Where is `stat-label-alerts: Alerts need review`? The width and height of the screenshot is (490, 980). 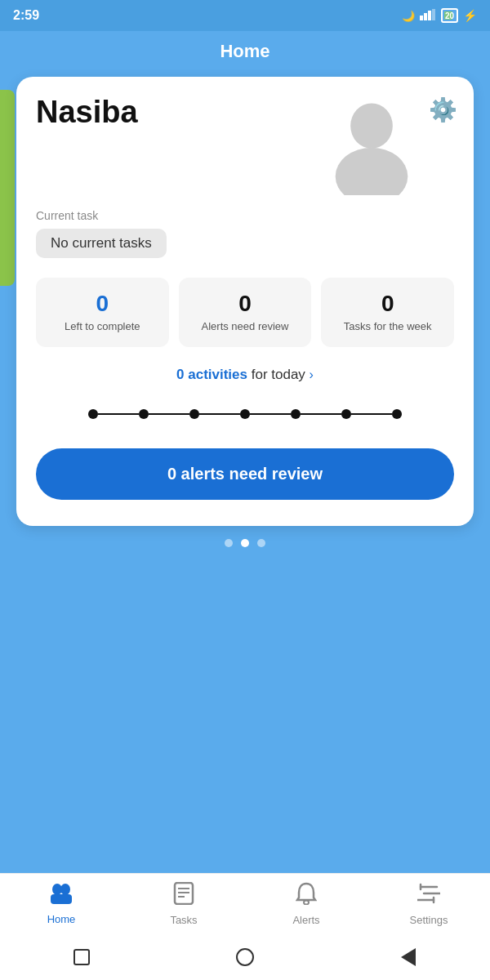
stat-label-alerts: Alerts need review is located at coordinates (245, 327).